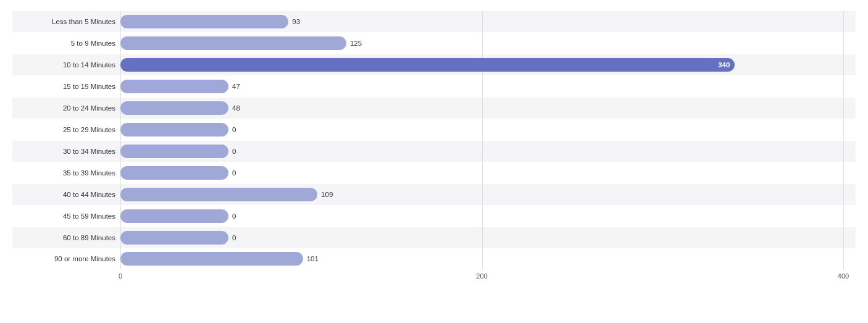 Image resolution: width=868 pixels, height=323 pixels. What do you see at coordinates (296, 22) in the screenshot?
I see `bar-value: 93` at bounding box center [296, 22].